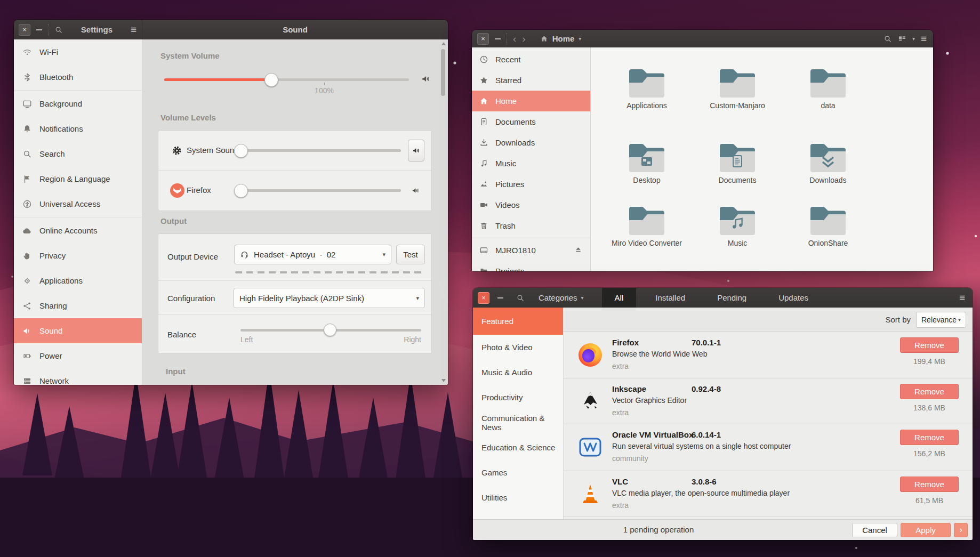 The image size is (980, 557). What do you see at coordinates (27, 281) in the screenshot?
I see `app-grid-icon` at bounding box center [27, 281].